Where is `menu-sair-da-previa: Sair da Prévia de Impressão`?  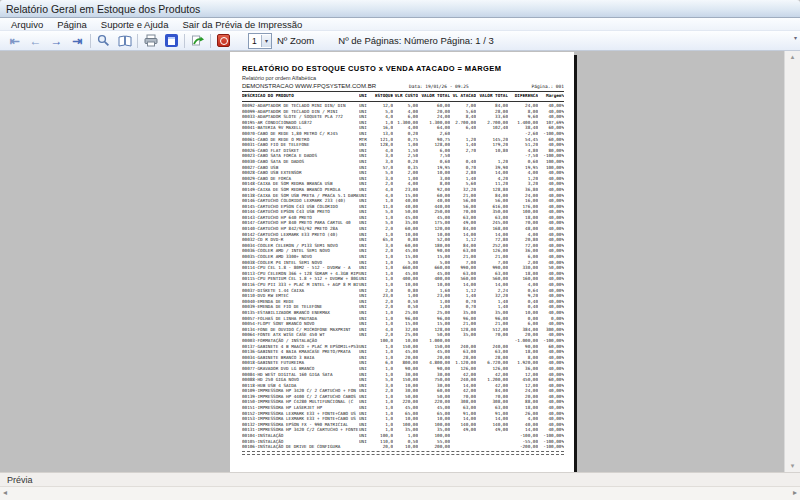
menu-sair-da-previa: Sair da Prévia de Impressão is located at coordinates (242, 24).